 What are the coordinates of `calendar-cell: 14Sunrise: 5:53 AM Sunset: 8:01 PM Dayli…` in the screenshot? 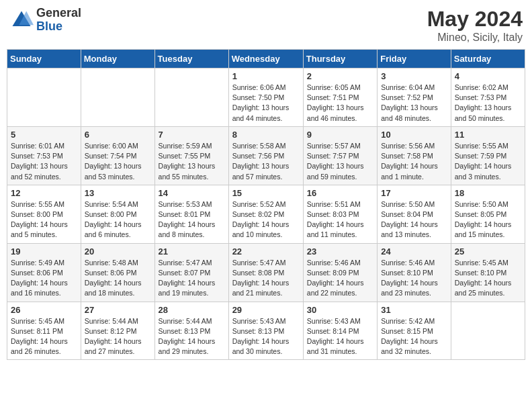 It's located at (191, 214).